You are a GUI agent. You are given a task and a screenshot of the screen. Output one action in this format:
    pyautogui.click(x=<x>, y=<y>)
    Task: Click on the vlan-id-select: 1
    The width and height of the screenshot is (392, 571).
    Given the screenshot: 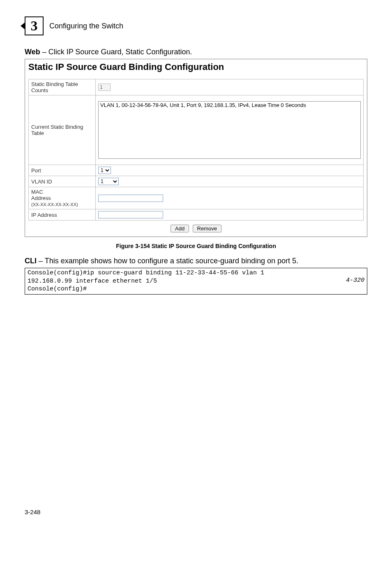 What is the action you would take?
    pyautogui.click(x=108, y=181)
    